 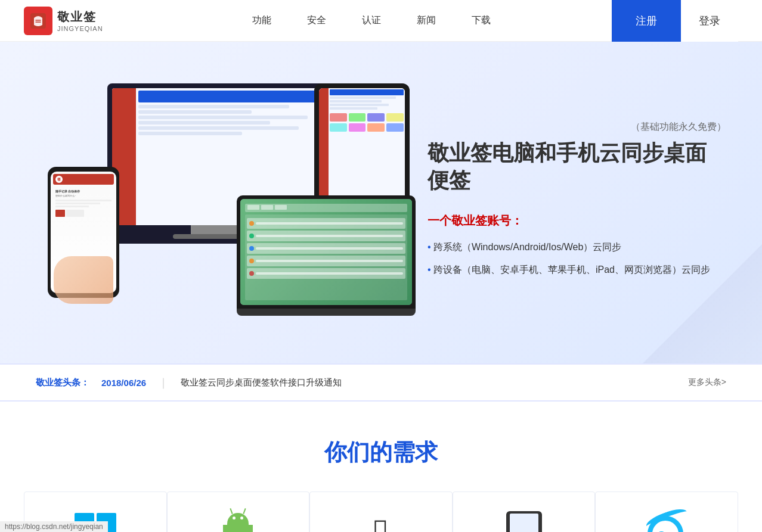 What do you see at coordinates (238, 521) in the screenshot?
I see `android-icon-area` at bounding box center [238, 521].